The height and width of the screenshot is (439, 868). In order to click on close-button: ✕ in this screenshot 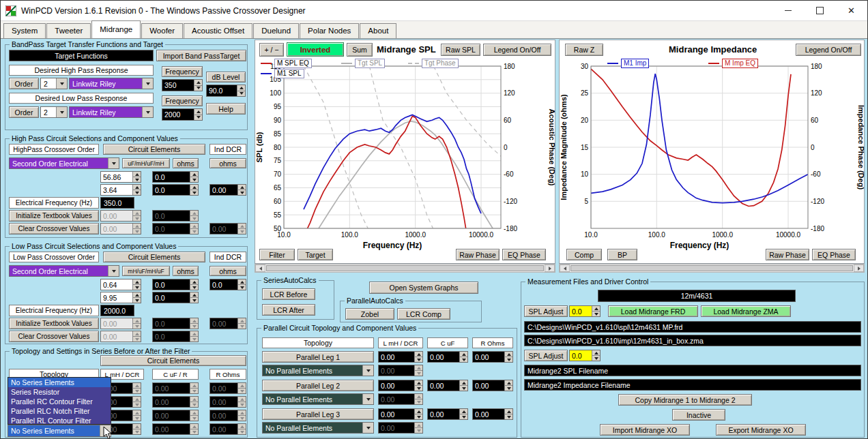, I will do `click(852, 11)`.